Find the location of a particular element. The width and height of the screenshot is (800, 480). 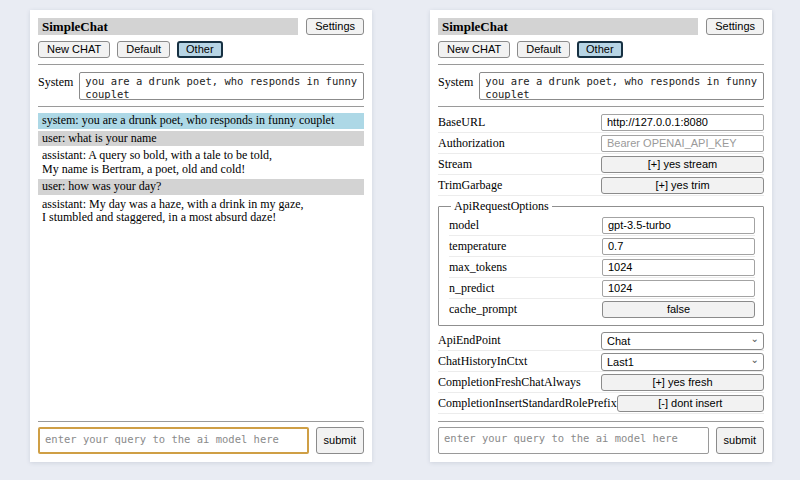

temperature-row: temperature is located at coordinates (602, 246).